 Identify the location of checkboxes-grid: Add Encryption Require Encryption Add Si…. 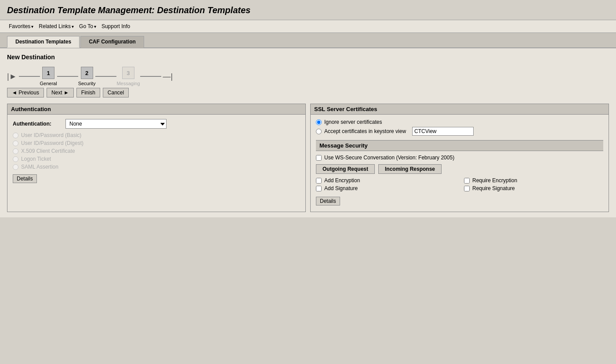
(460, 184).